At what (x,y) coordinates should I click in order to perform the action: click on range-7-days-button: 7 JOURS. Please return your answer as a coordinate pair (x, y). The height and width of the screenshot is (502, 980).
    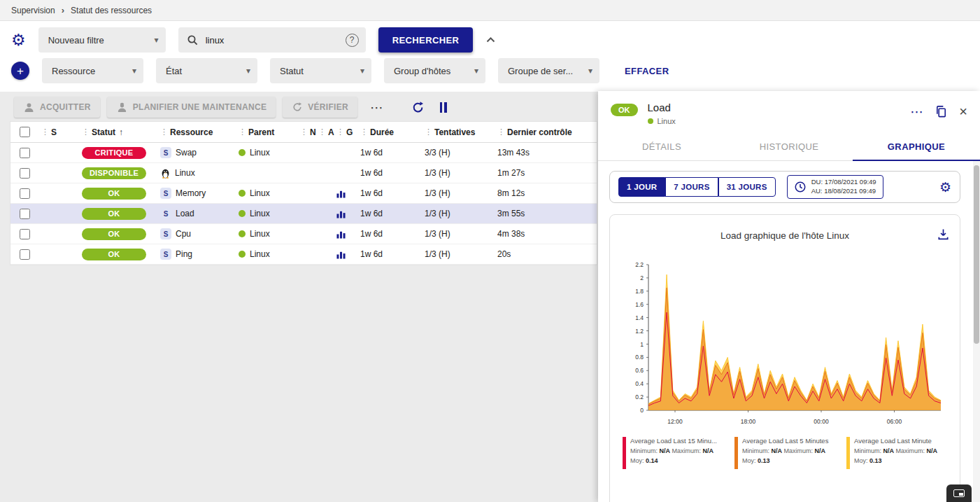
    Looking at the image, I should click on (691, 187).